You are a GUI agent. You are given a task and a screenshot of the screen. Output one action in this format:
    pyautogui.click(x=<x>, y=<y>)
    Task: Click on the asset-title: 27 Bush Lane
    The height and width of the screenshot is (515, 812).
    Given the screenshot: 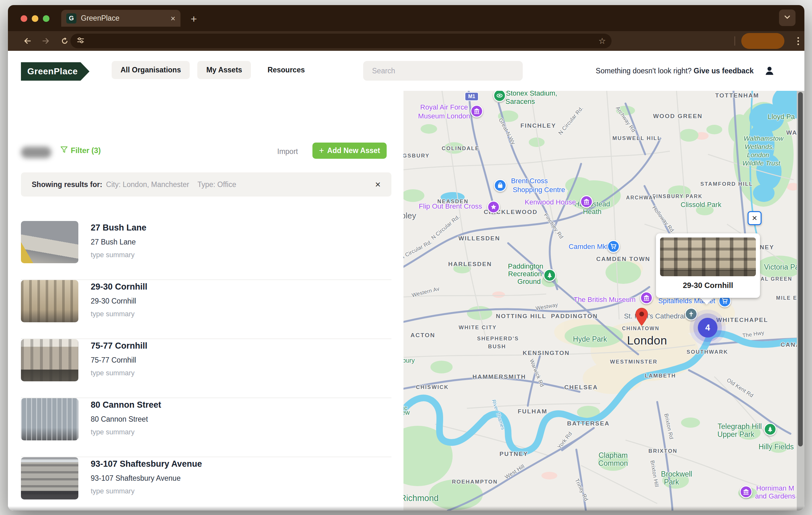 What is the action you would take?
    pyautogui.click(x=119, y=228)
    